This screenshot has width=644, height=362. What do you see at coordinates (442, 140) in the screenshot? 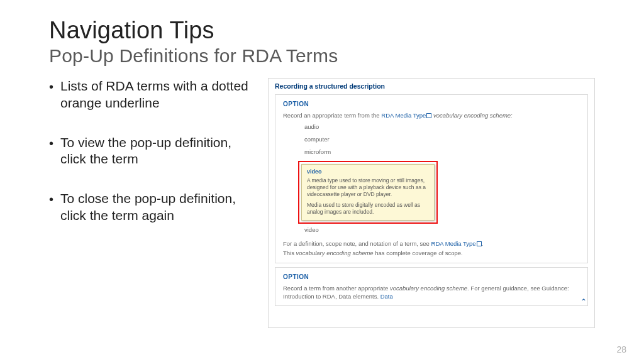
I see `rda-term: computer` at bounding box center [442, 140].